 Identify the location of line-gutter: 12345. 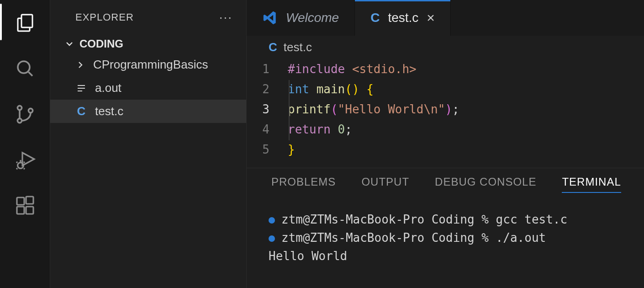
(272, 109).